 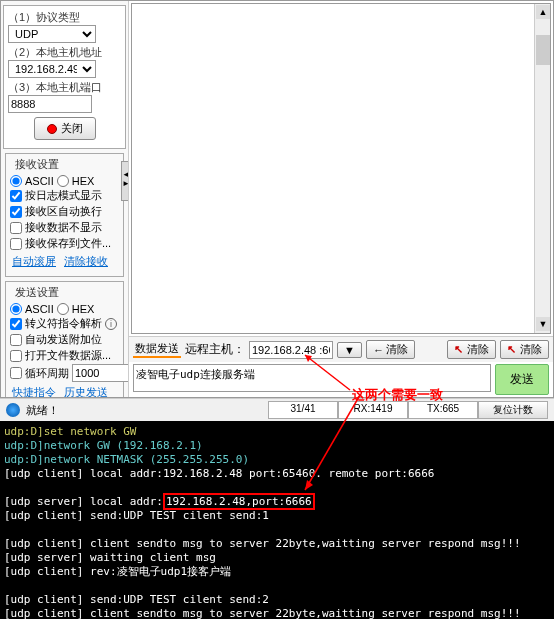 What do you see at coordinates (64, 340) in the screenshot?
I see `tx-append-label: 自动发送附加位` at bounding box center [64, 340].